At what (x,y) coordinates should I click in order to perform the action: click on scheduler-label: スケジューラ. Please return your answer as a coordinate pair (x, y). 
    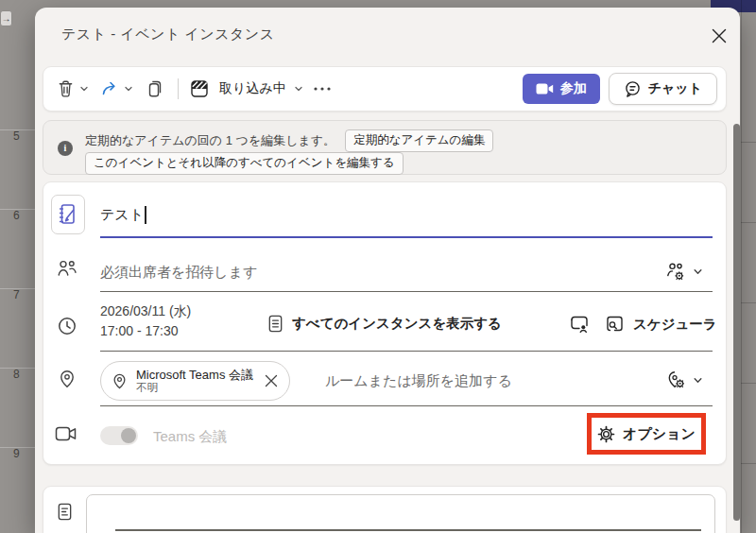
    Looking at the image, I should click on (675, 325).